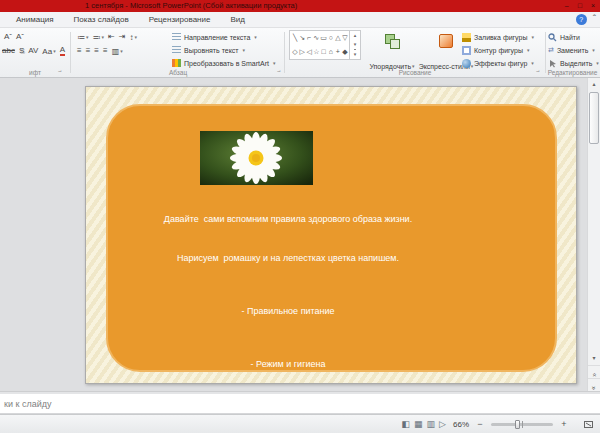 The width and height of the screenshot is (600, 433). What do you see at coordinates (594, 358) in the screenshot?
I see `scroll-down-icon: ▾` at bounding box center [594, 358].